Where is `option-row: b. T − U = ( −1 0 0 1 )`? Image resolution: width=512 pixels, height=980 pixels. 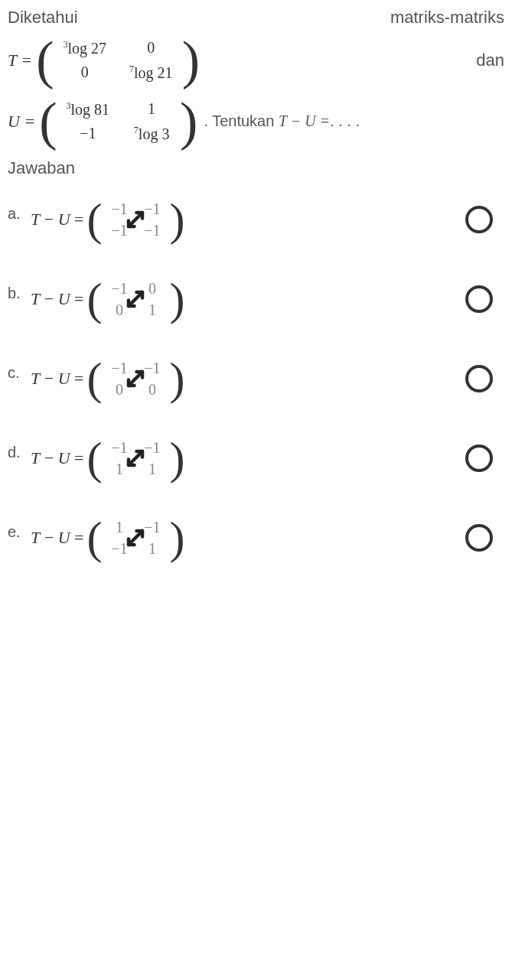 option-row: b. T − U = ( −1 0 0 1 ) is located at coordinates (256, 300).